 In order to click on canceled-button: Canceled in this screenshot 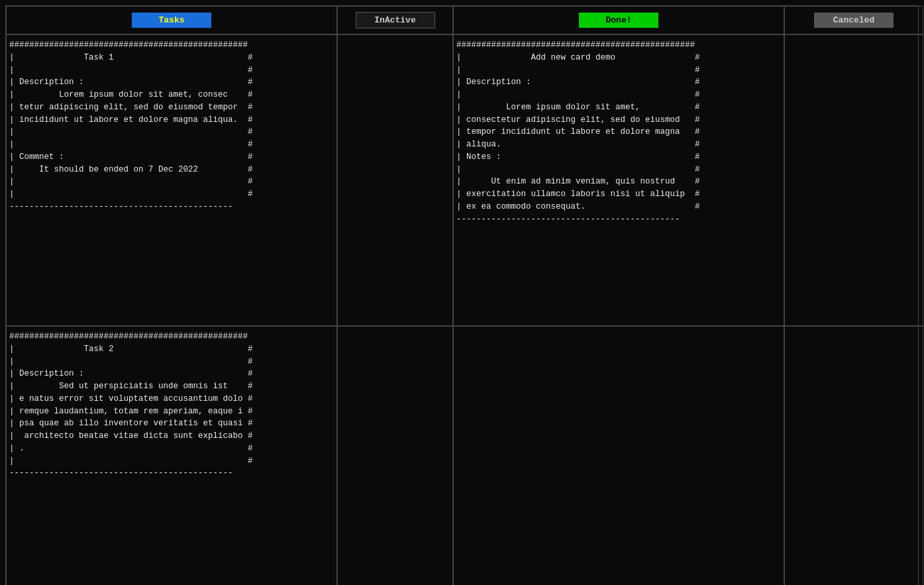, I will do `click(854, 20)`.